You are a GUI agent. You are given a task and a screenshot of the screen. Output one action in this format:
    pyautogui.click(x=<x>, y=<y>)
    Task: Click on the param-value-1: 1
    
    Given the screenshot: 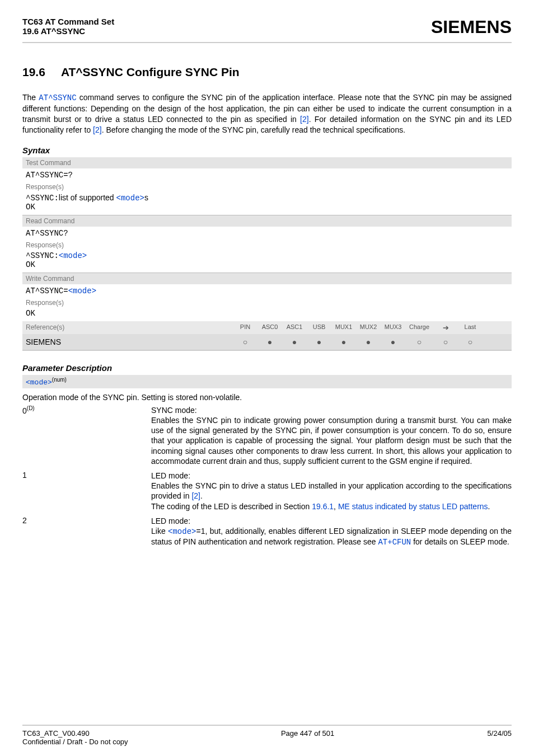 What is the action you would take?
    pyautogui.click(x=87, y=491)
    